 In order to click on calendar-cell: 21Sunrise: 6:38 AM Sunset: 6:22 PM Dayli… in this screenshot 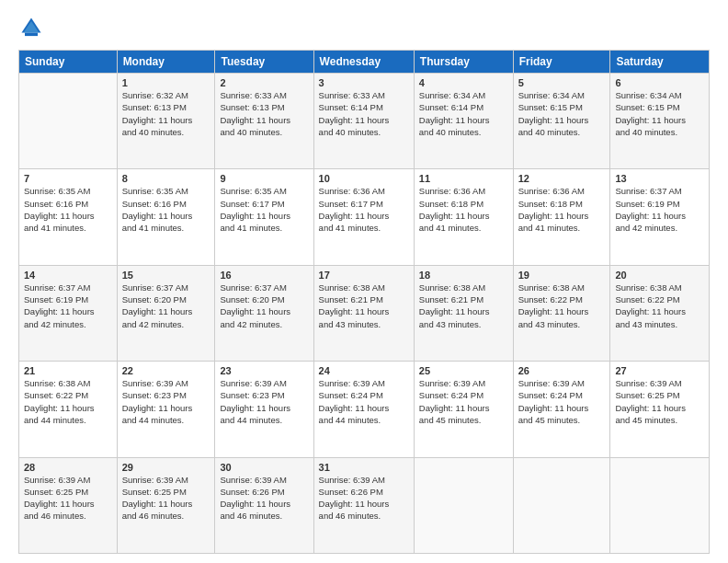, I will do `click(68, 409)`.